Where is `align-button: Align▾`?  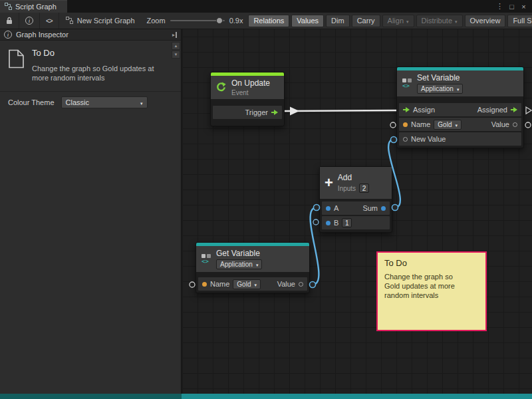
align-button: Align▾ is located at coordinates (398, 21).